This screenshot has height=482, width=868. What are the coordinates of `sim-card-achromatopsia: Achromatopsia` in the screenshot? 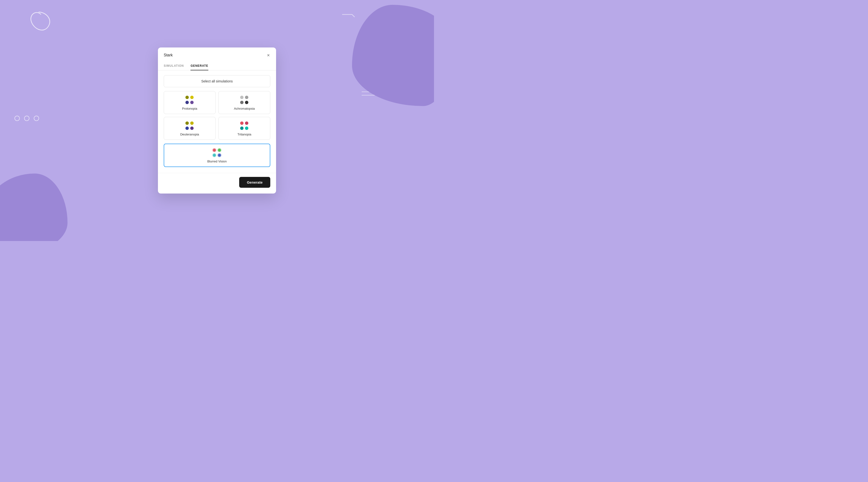 It's located at (244, 102).